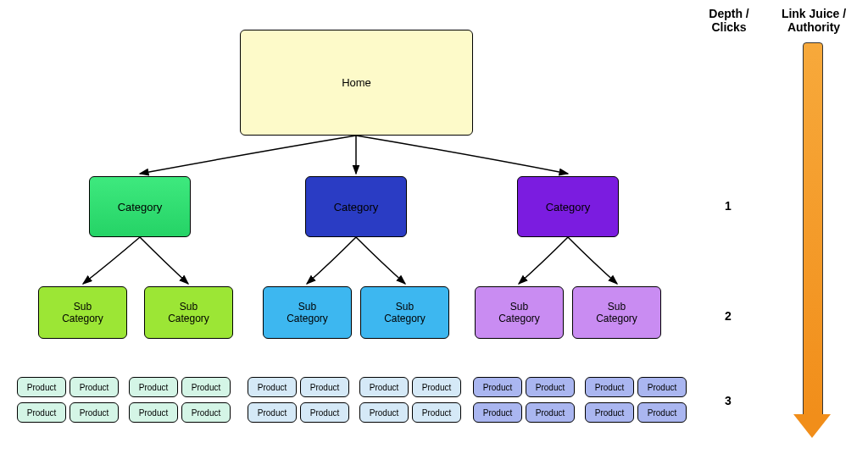 This screenshot has width=868, height=454. What do you see at coordinates (814, 20) in the screenshot?
I see `authority-header: Link Juice / Authority` at bounding box center [814, 20].